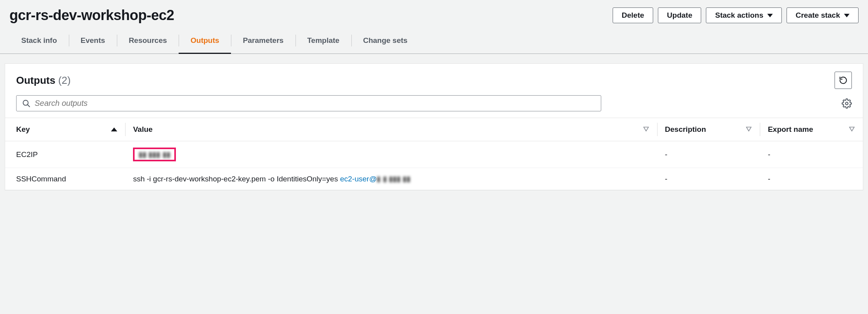  I want to click on tabs: Stack infoEventsResourcesOutputsParamete…, so click(439, 41).